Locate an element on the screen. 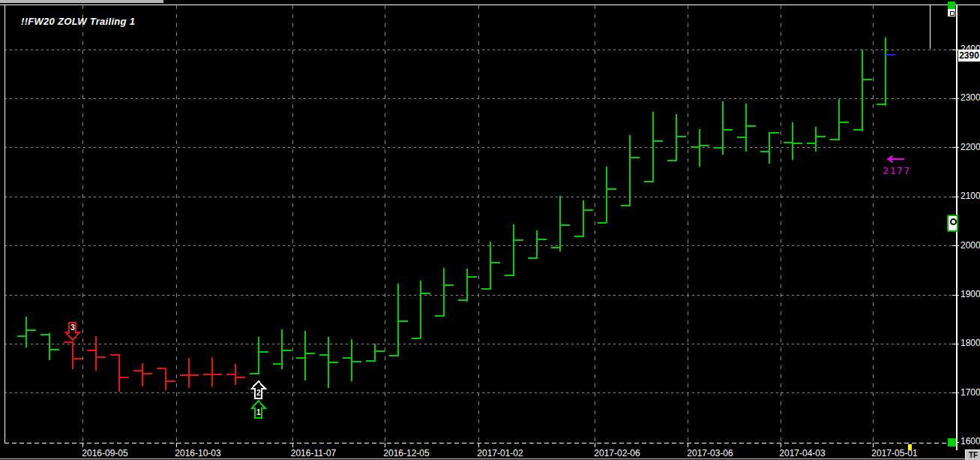 Image resolution: width=980 pixels, height=460 pixels. axis-indicator-icon is located at coordinates (952, 224).